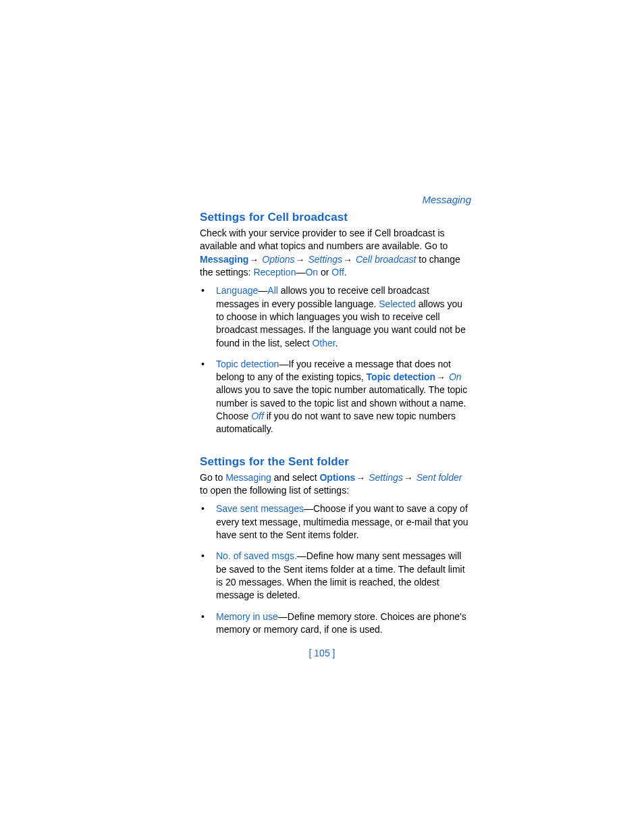  Describe the element at coordinates (260, 509) in the screenshot. I see `setting-save-sent: Save sent messages` at that location.